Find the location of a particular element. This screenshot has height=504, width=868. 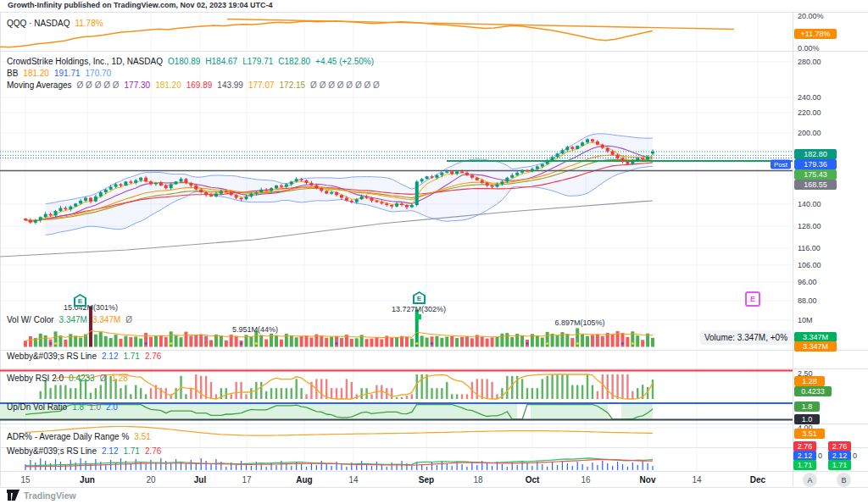

ohlc-change: +4.45 (+2.50%) is located at coordinates (344, 62).